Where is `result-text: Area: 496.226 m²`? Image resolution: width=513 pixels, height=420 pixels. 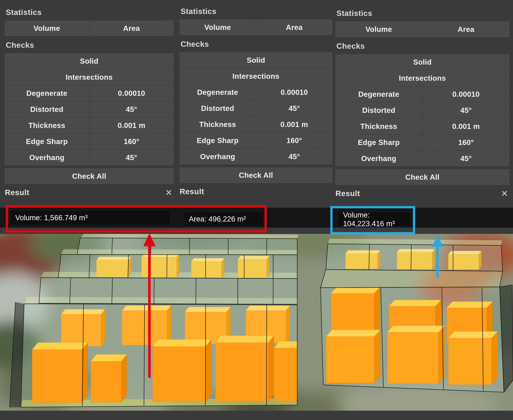 result-text: Area: 496.226 m² is located at coordinates (217, 219).